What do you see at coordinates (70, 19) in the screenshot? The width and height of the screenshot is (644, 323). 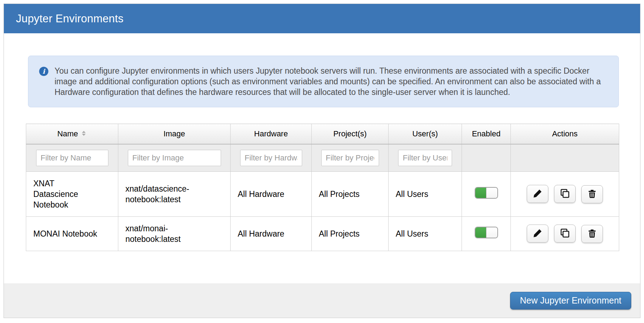 I see `page-title: Jupyter Environments` at bounding box center [70, 19].